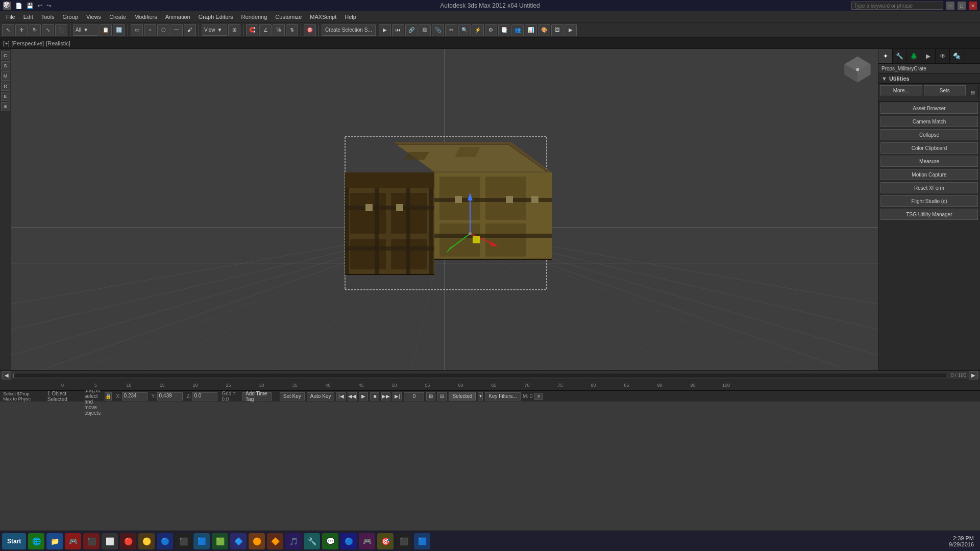 Image resolution: width=980 pixels, height=551 pixels. What do you see at coordinates (480, 396) in the screenshot?
I see `selected-dropdown: ▼` at bounding box center [480, 396].